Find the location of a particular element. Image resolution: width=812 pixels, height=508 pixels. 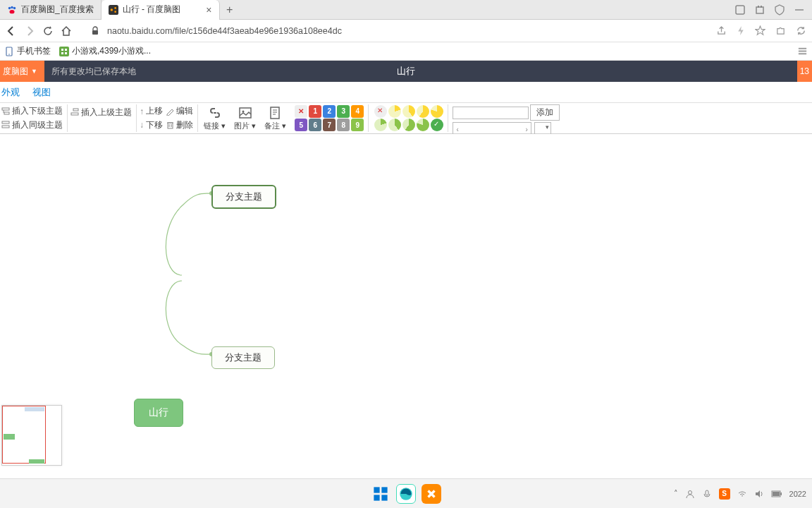

edit-button: 编辑 is located at coordinates (179, 111).